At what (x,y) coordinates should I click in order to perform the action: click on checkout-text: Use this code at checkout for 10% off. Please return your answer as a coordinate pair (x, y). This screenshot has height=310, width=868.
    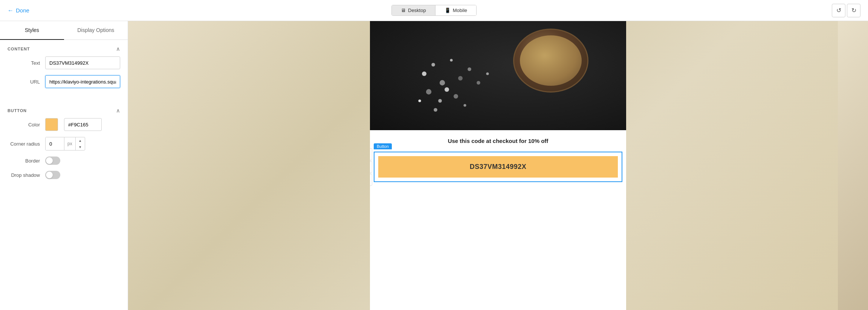
    Looking at the image, I should click on (498, 141).